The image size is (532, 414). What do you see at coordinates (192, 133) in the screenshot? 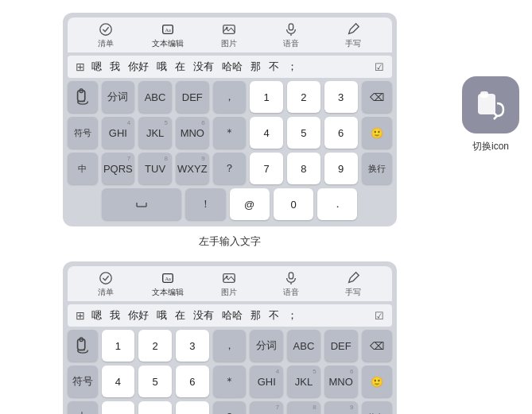
I see `lh-key-mno: 6MNO` at bounding box center [192, 133].